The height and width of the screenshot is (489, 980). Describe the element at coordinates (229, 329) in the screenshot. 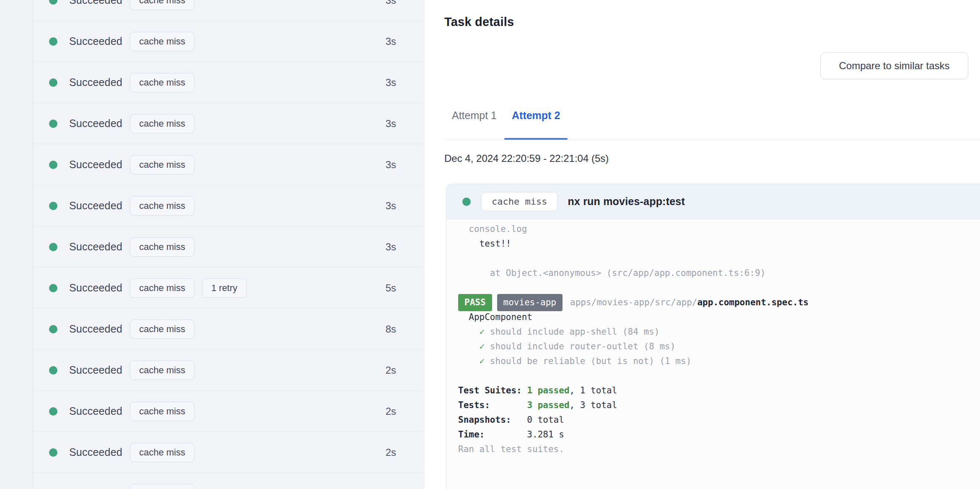

I see `task-row: Succeeded cache miss8s` at that location.